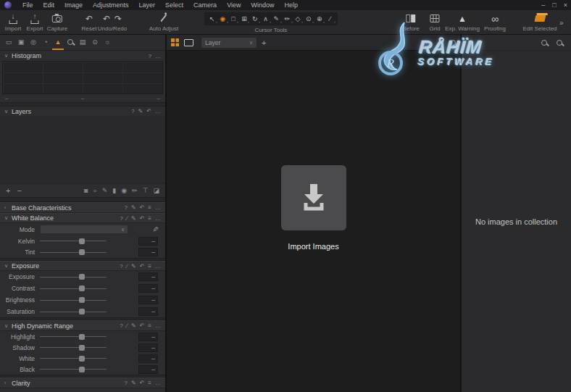 Image resolution: width=571 pixels, height=392 pixels. What do you see at coordinates (175, 42) in the screenshot?
I see `multi-view-icon` at bounding box center [175, 42].